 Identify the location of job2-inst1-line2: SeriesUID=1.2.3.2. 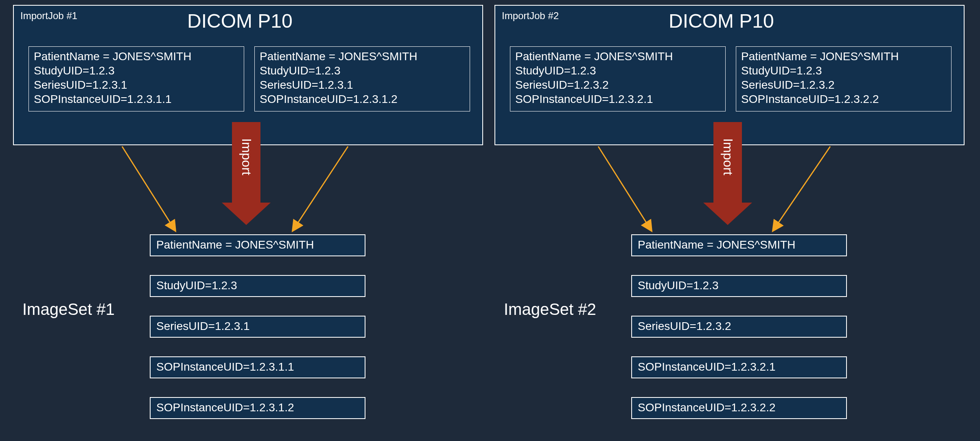
(618, 85).